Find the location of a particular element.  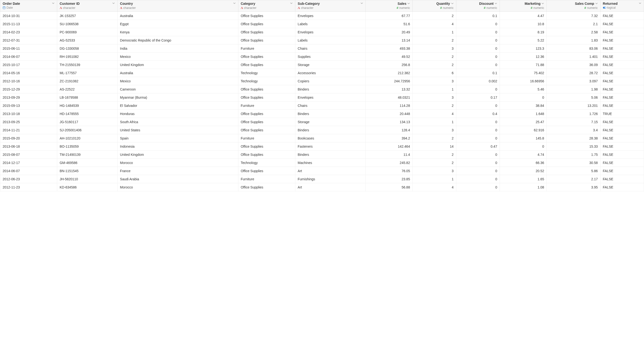

cell: 5.46 is located at coordinates (523, 89).